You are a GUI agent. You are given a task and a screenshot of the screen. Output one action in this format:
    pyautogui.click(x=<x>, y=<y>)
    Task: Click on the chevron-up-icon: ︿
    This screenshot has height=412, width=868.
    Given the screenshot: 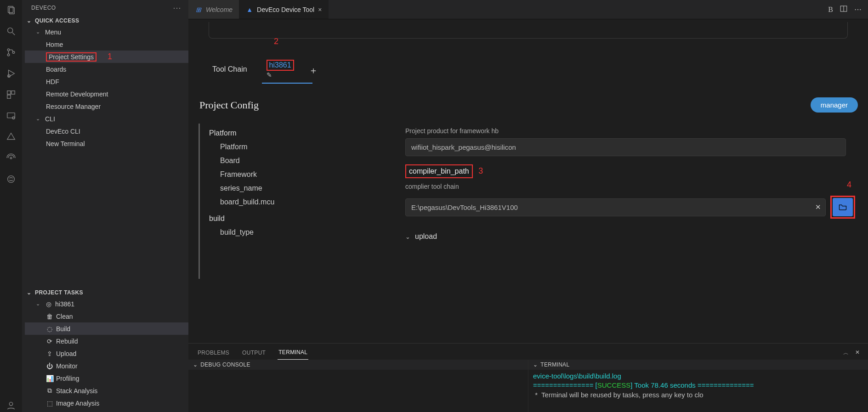 What is the action you would take?
    pyautogui.click(x=846, y=353)
    